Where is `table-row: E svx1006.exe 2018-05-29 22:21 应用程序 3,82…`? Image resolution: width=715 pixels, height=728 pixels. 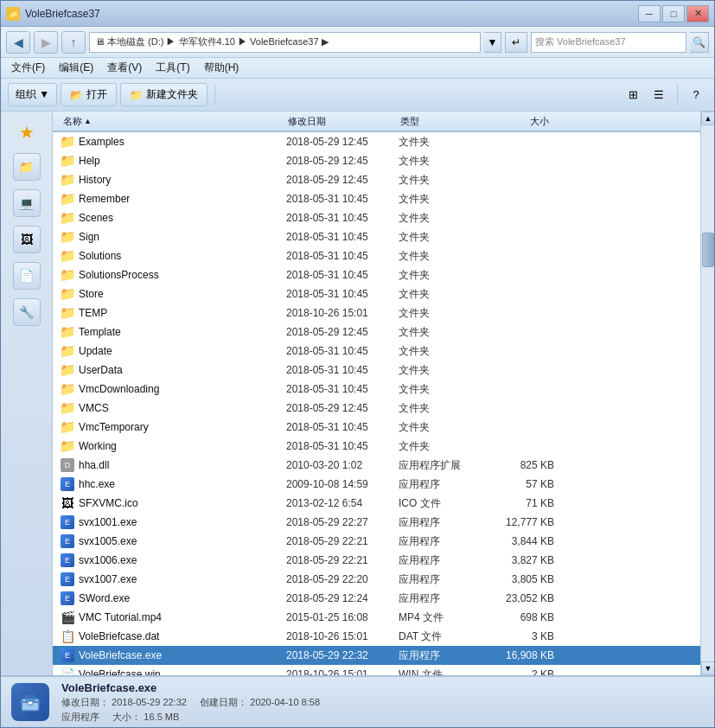 table-row: E svx1006.exe 2018-05-29 22:21 应用程序 3,82… is located at coordinates (377, 560).